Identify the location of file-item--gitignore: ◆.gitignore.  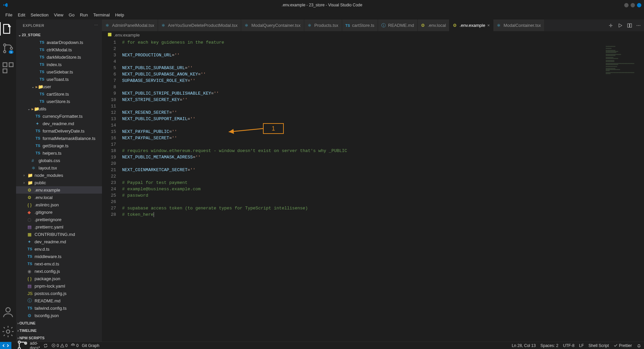
(59, 212).